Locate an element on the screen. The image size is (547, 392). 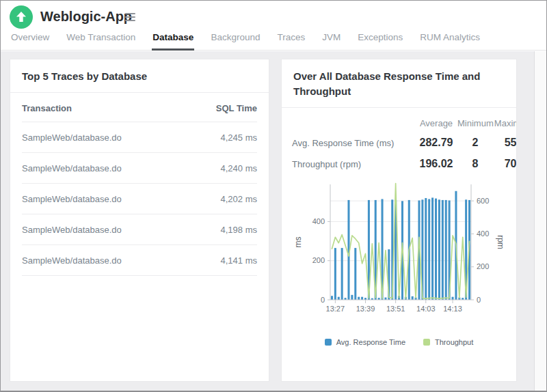
stats-maximum: 706 is located at coordinates (505, 165).